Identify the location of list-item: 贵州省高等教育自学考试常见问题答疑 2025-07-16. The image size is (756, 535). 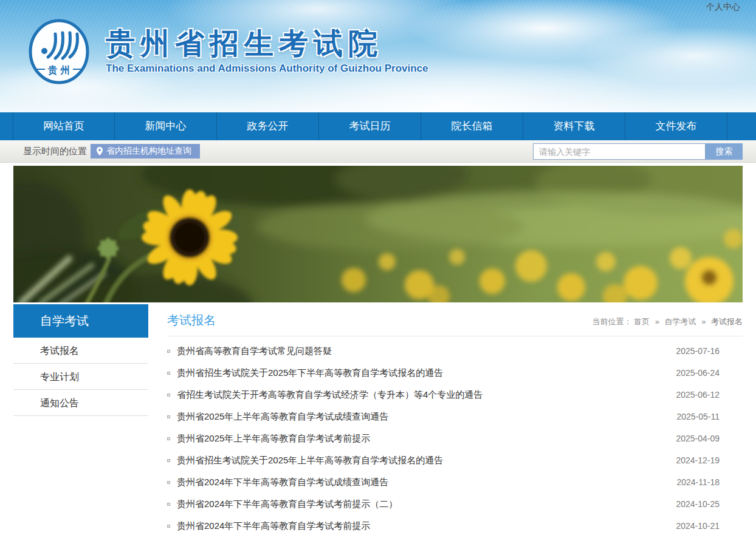
(444, 351).